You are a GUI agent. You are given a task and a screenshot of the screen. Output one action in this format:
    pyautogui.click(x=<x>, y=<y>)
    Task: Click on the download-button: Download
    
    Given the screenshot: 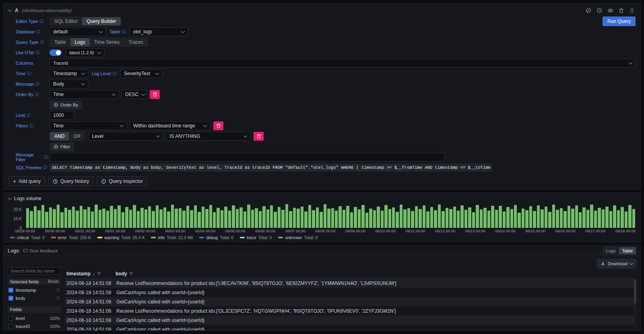 What is the action you would take?
    pyautogui.click(x=617, y=264)
    